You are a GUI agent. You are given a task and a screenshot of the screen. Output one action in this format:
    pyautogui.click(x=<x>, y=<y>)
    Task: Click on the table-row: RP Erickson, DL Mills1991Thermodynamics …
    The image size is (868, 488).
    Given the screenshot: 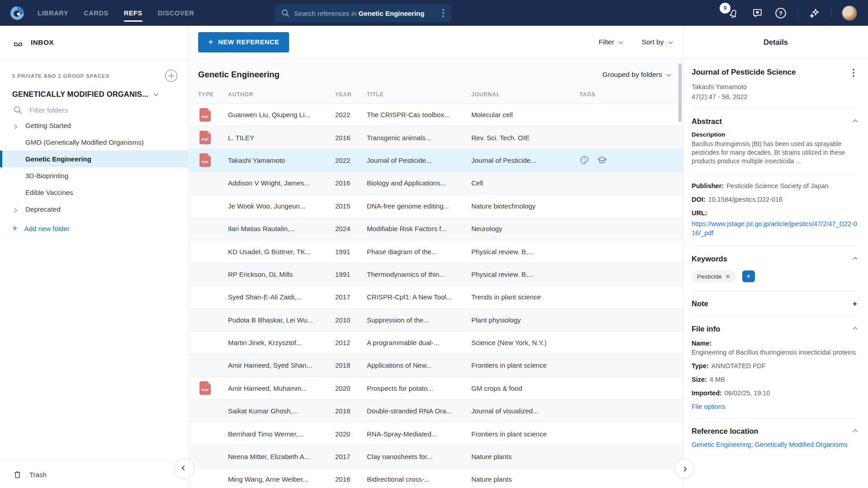 What is the action you would take?
    pyautogui.click(x=436, y=274)
    